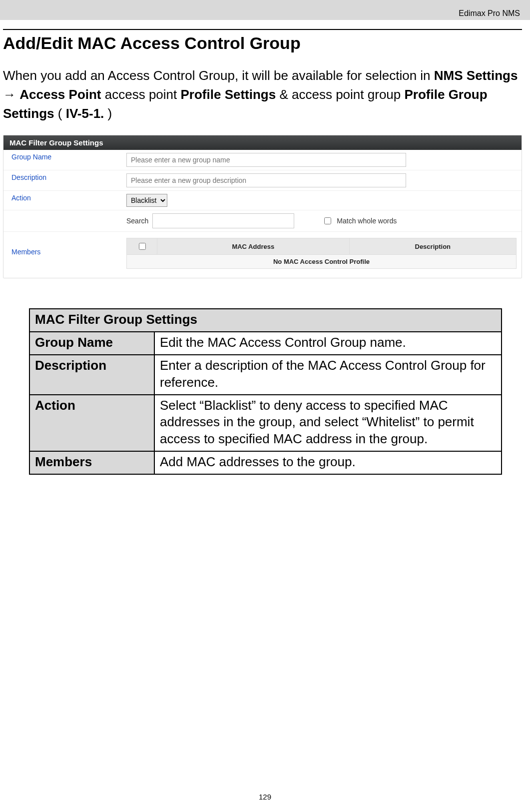 The height and width of the screenshot is (812, 530). Describe the element at coordinates (263, 29) in the screenshot. I see `header-rule` at that location.